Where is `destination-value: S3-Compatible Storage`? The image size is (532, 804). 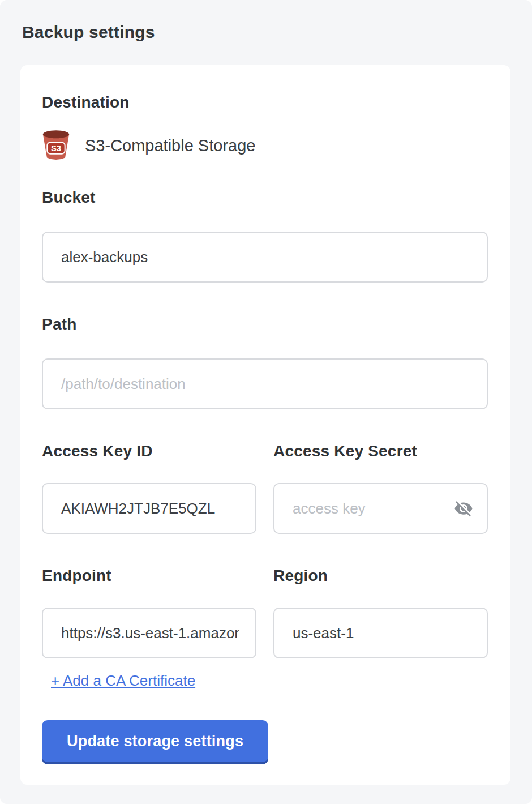 destination-value: S3-Compatible Storage is located at coordinates (170, 146).